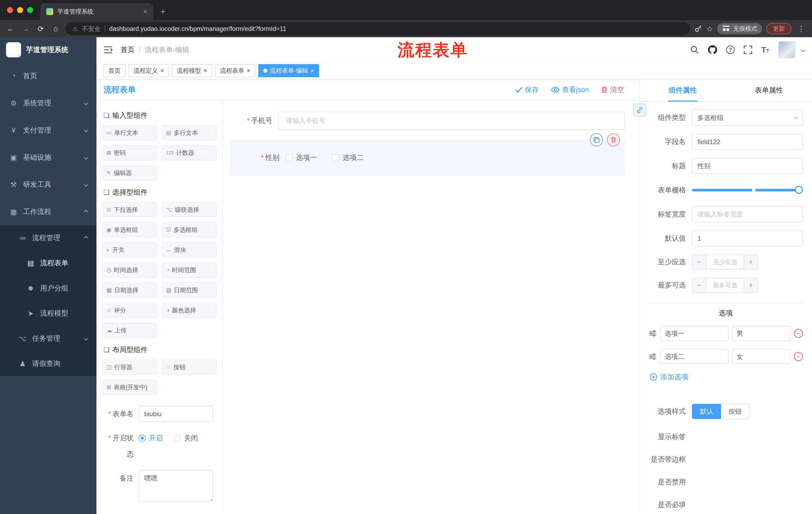 Image resolution: width=812 pixels, height=514 pixels. I want to click on form-grid-slider, so click(747, 190).